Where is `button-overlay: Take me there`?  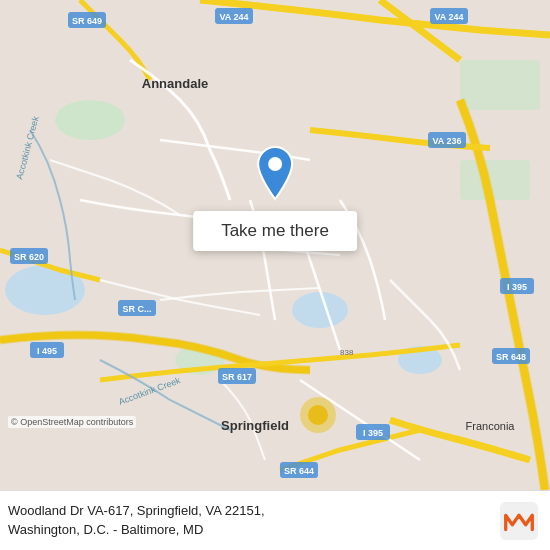 button-overlay: Take me there is located at coordinates (275, 198).